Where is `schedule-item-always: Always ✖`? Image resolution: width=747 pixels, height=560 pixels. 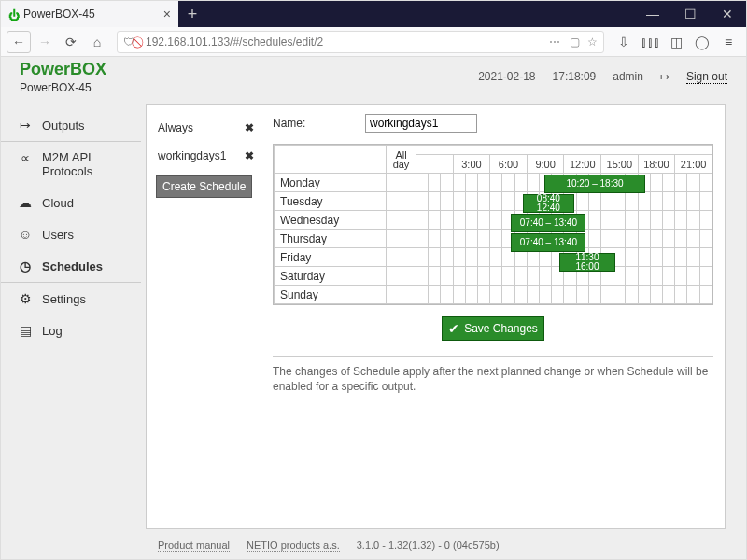 schedule-item-always: Always ✖ is located at coordinates (205, 128).